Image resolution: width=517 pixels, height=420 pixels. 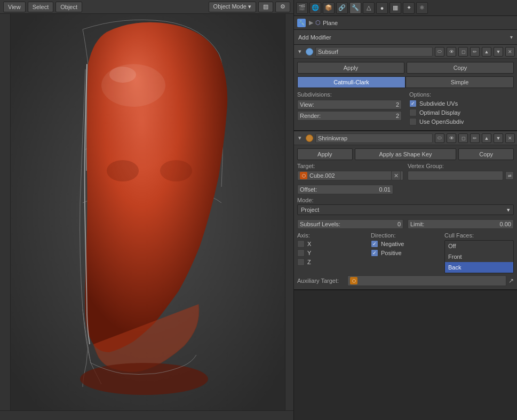 I want to click on subsurf-name-field, so click(x=374, y=52).